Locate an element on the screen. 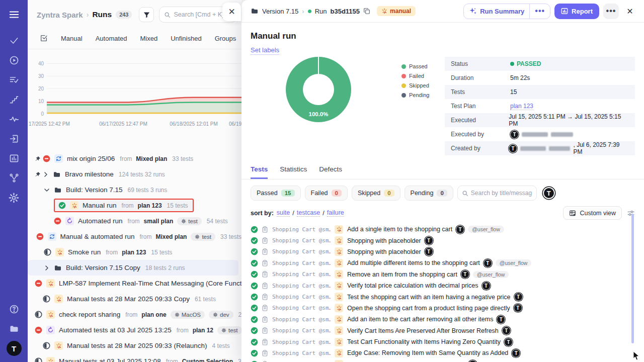  run-name: Smoke run is located at coordinates (85, 252).